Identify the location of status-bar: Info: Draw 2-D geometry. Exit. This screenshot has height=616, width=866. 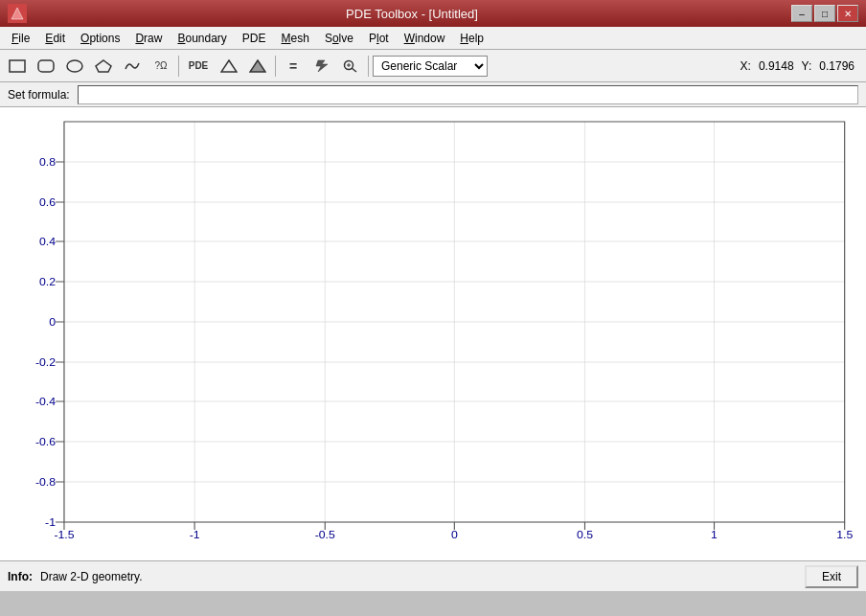
(433, 576).